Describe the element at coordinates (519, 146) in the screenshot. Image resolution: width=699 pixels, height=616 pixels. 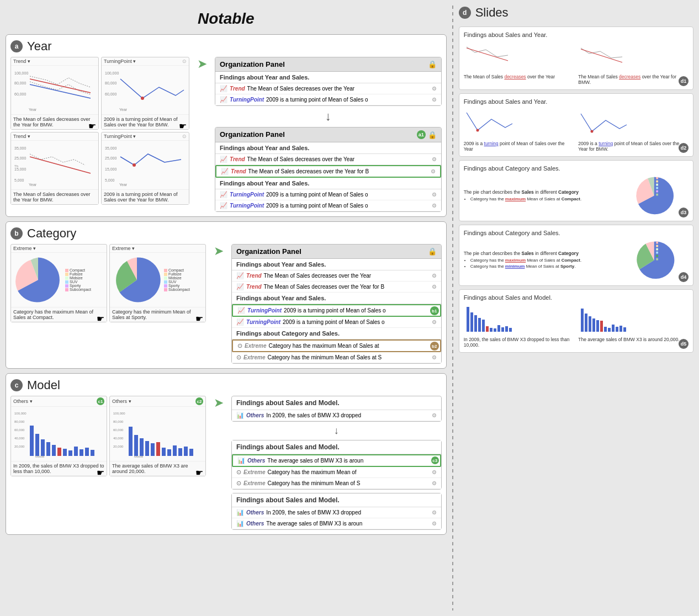
I see `slide-d2-cap1: 2009 is a turning point of Mean of Sales…` at that location.